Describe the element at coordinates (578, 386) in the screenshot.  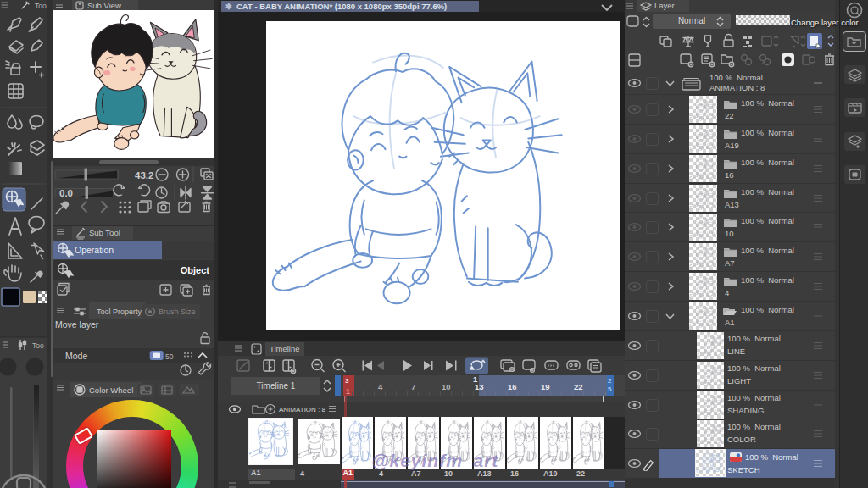
I see `svg-text: 22` at that location.